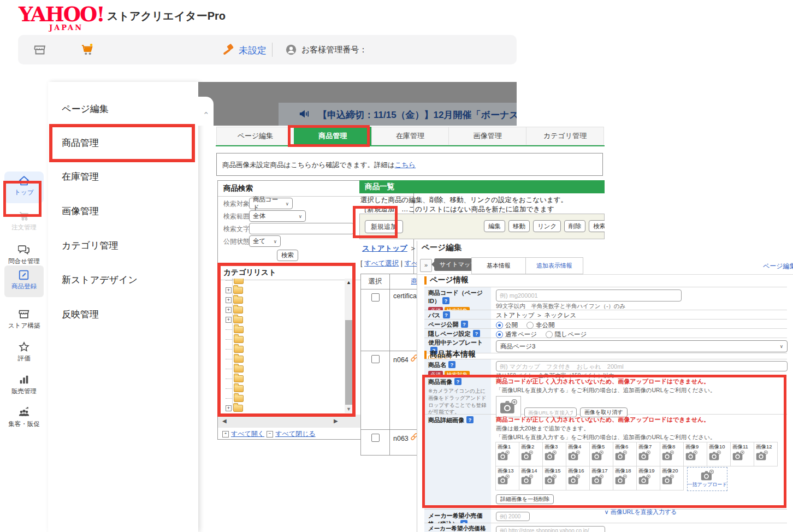 This screenshot has width=793, height=532. I want to click on price-input, so click(513, 517).